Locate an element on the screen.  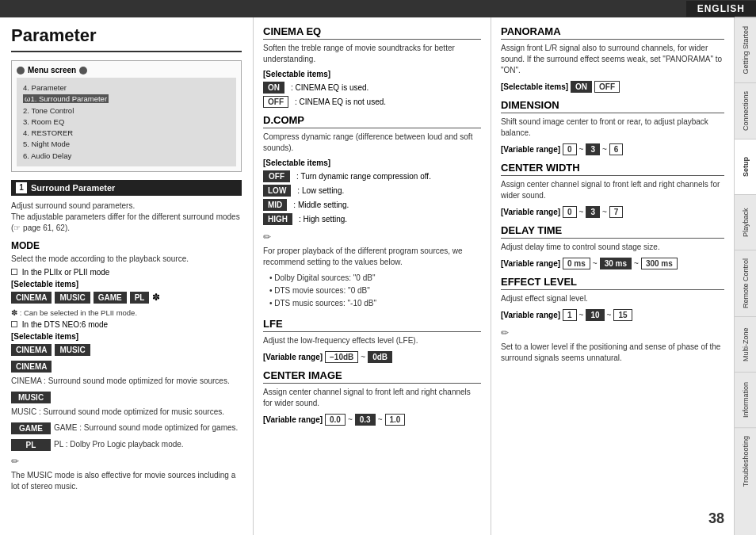
dts-badge-row: CINEMA MUSIC is located at coordinates (127, 350).